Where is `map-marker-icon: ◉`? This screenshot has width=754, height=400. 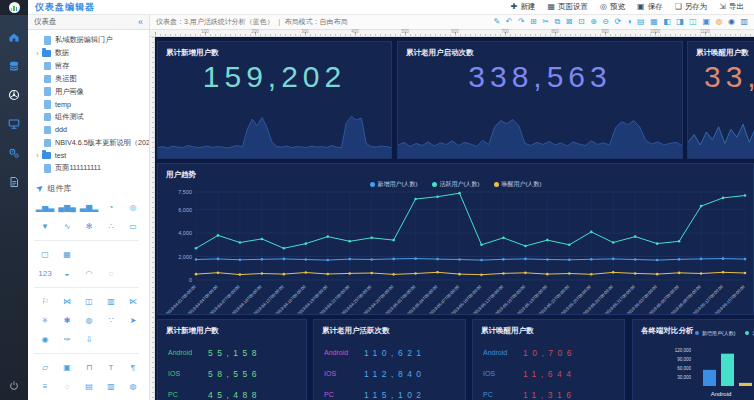
map-marker-icon: ◉ is located at coordinates (45, 340).